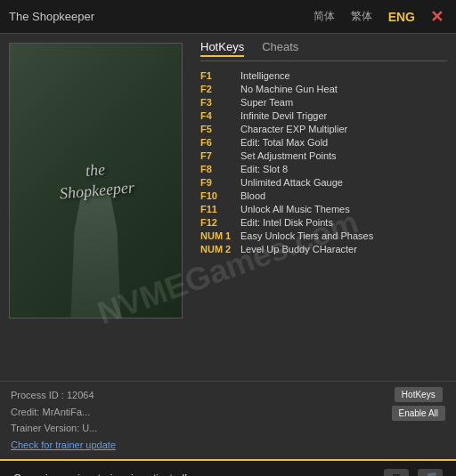 This screenshot has height=476, width=456. I want to click on hotkey-f3: F3 Super Team, so click(324, 101).